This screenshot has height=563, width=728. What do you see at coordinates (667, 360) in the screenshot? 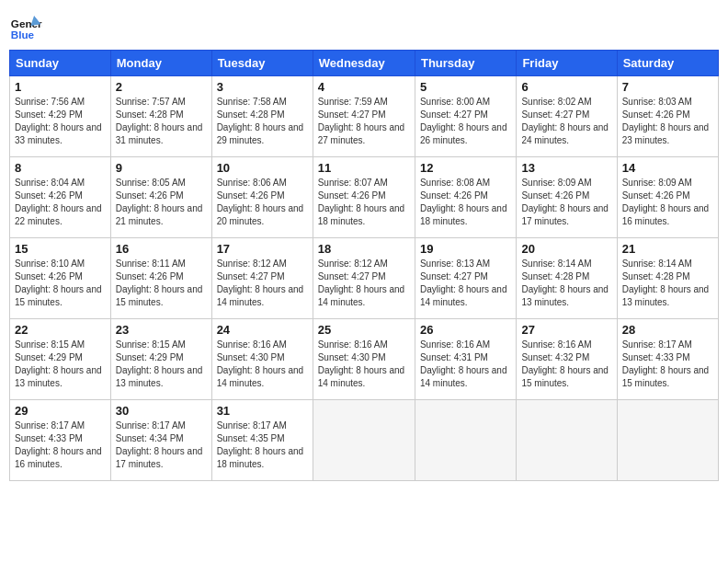
I see `calendar-cell: 28Sunrise: 8:17 AMSunset: 4:33 PMDayligh…` at bounding box center [667, 360].